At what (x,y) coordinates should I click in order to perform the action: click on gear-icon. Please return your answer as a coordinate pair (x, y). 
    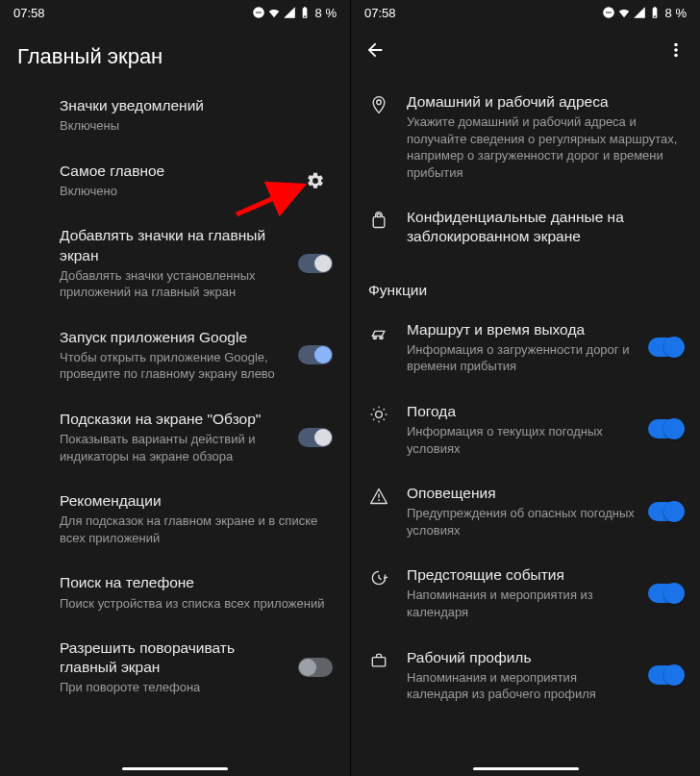
    Looking at the image, I should click on (315, 181).